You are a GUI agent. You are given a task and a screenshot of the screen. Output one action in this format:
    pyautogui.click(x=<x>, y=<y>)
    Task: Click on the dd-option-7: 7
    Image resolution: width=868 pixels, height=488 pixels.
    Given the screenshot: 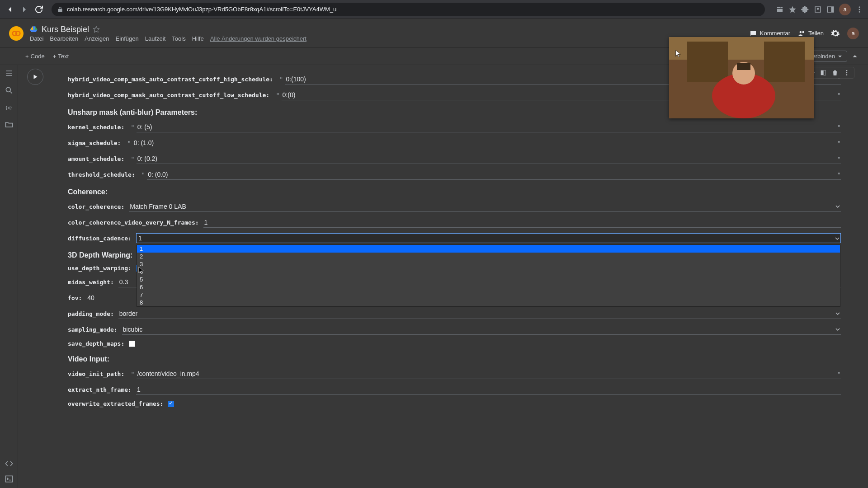 What is the action you would take?
    pyautogui.click(x=488, y=295)
    